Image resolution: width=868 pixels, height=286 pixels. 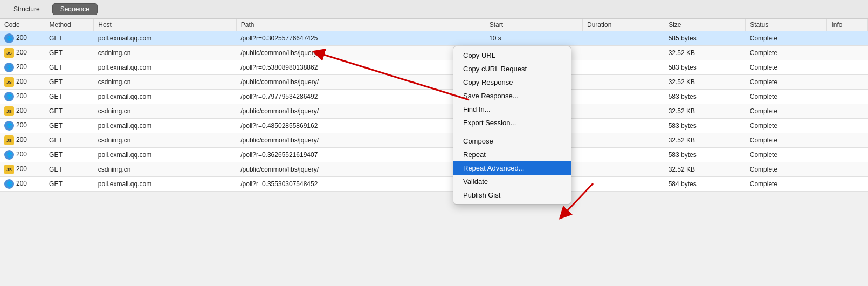 I want to click on toolbar: Structure Sequence, so click(x=434, y=10).